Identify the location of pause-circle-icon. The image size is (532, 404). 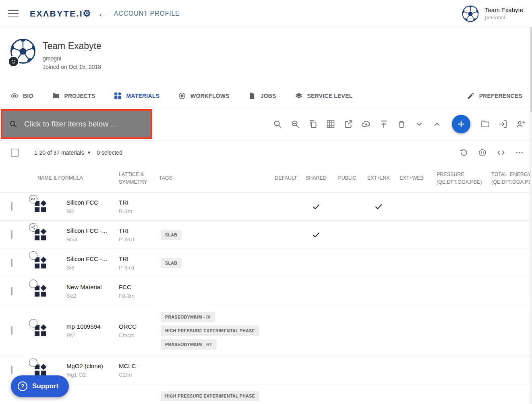
(482, 153).